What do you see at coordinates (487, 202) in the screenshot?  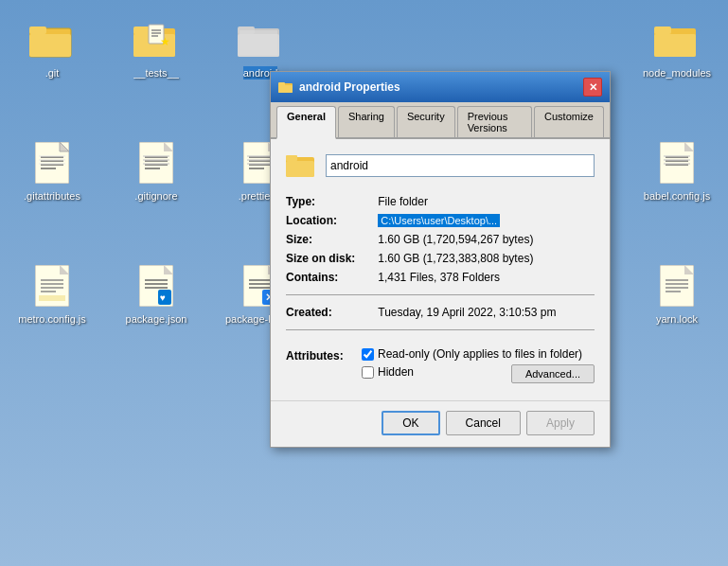 I see `type-value: File folder` at bounding box center [487, 202].